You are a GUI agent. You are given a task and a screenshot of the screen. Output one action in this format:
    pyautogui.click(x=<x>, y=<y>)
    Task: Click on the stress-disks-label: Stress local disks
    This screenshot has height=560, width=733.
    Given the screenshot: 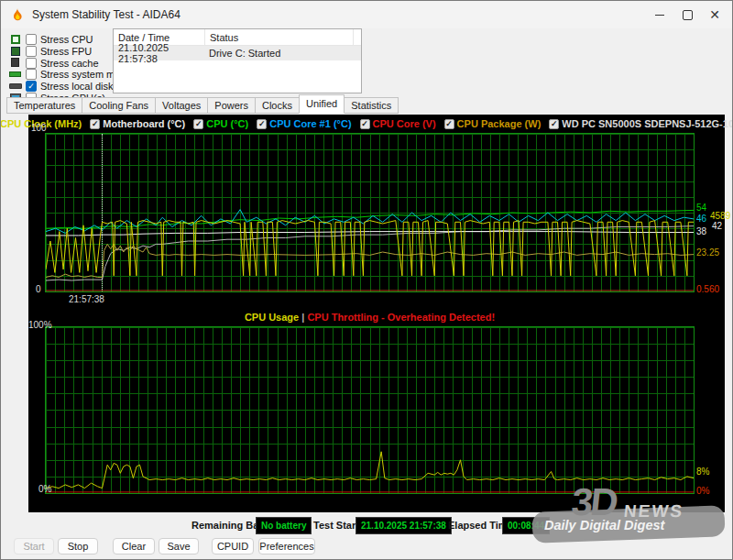 What is the action you would take?
    pyautogui.click(x=79, y=86)
    